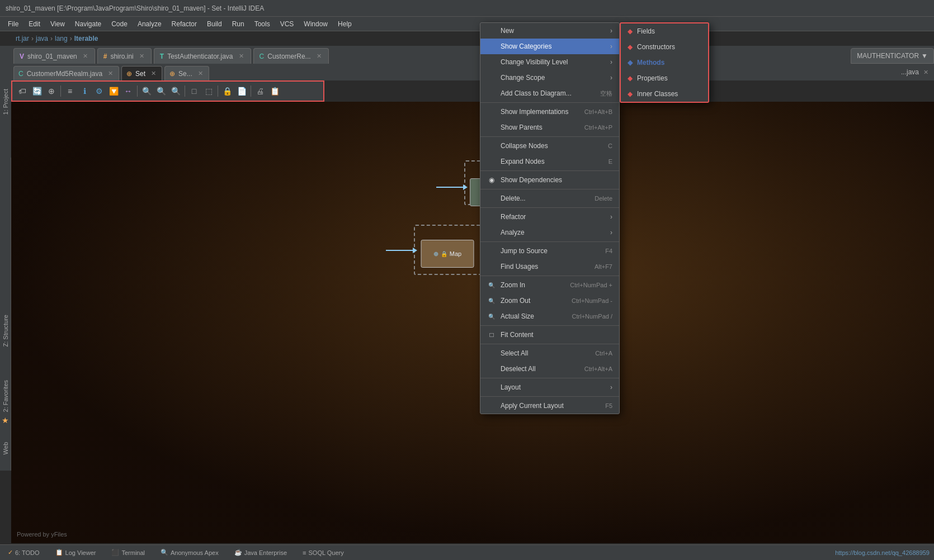  What do you see at coordinates (54, 56) in the screenshot?
I see `tab-shiro-maven: V shiro_01_maven ✕` at bounding box center [54, 56].